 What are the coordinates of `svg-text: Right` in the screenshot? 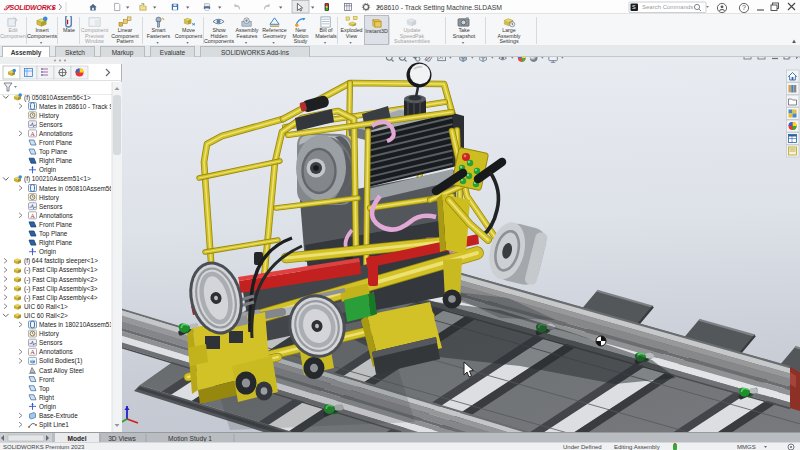 It's located at (46, 398).